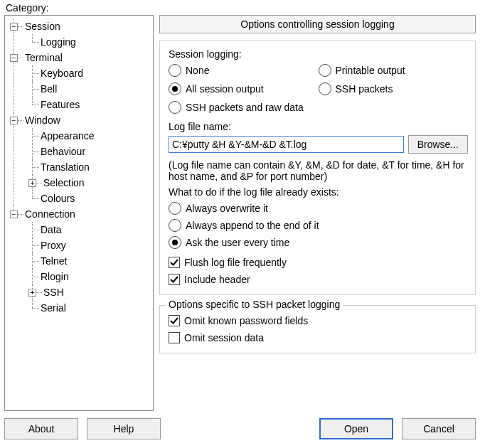  Describe the element at coordinates (394, 89) in the screenshot. I see `radio-ssh-packets: SSH packets` at that location.